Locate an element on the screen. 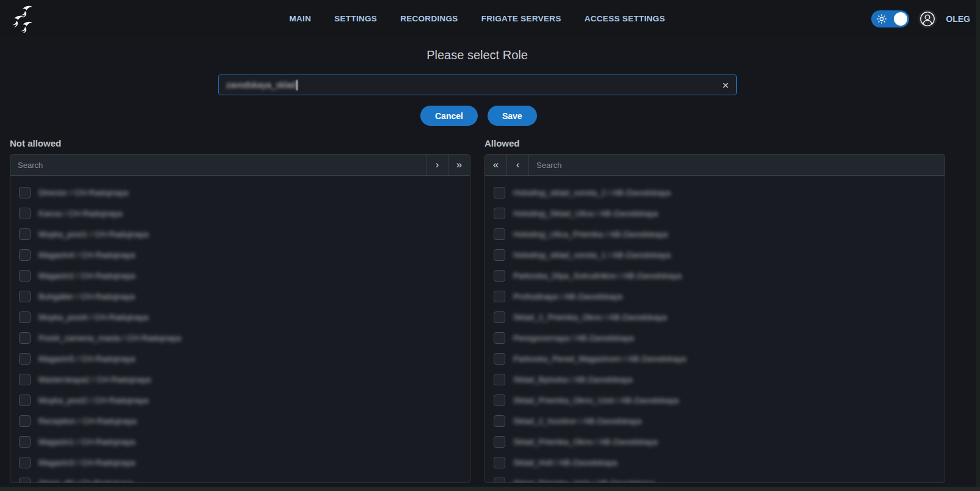 The width and height of the screenshot is (980, 491). nav-link: ACCESS SETTINGS is located at coordinates (624, 18).